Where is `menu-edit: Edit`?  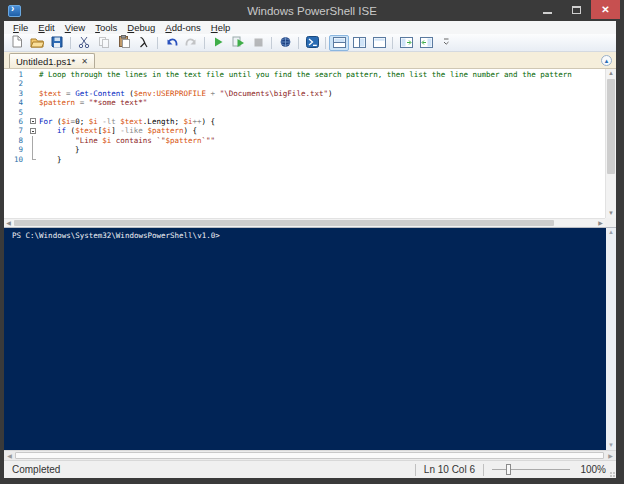
menu-edit: Edit is located at coordinates (46, 28).